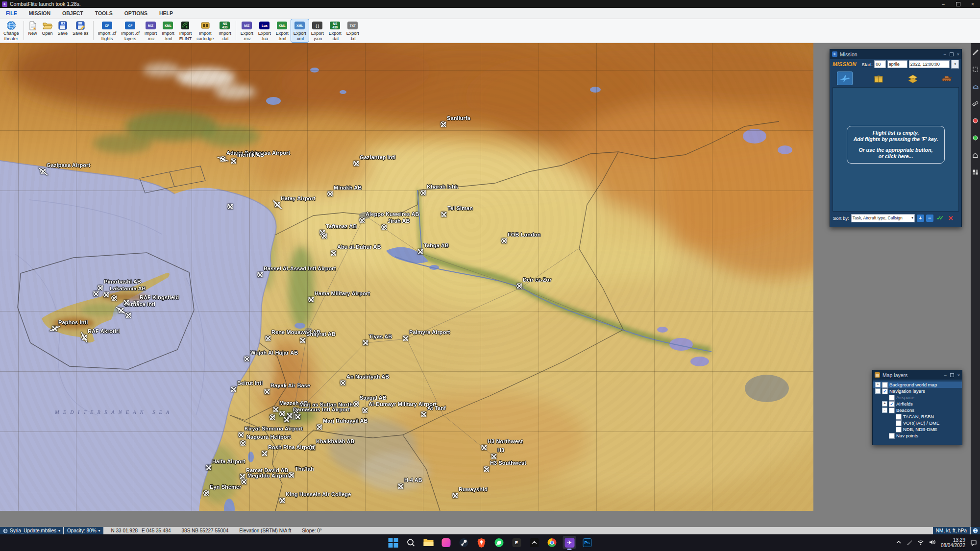 The image size is (980, 551). What do you see at coordinates (282, 501) in the screenshot?
I see `airport-marker-king-hussein-air-college` at bounding box center [282, 501].